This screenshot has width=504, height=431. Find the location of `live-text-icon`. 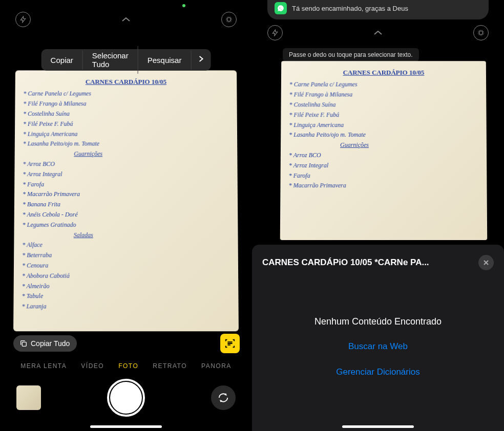

live-text-icon is located at coordinates (230, 343).